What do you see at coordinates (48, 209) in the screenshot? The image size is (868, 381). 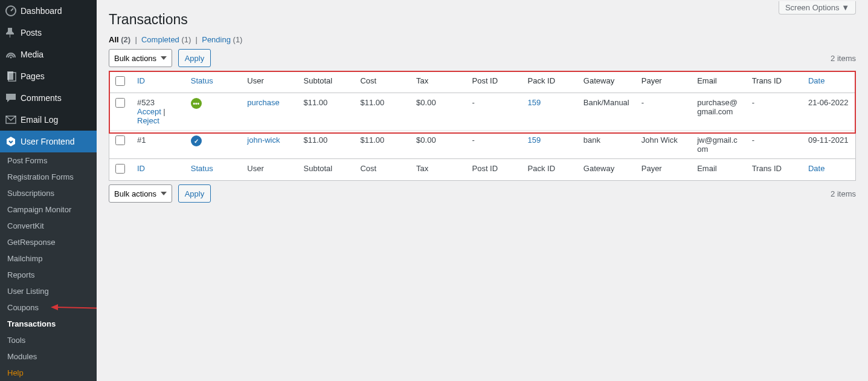 I see `submenu-item-campaign-monitor: Campaign Monitor` at bounding box center [48, 209].